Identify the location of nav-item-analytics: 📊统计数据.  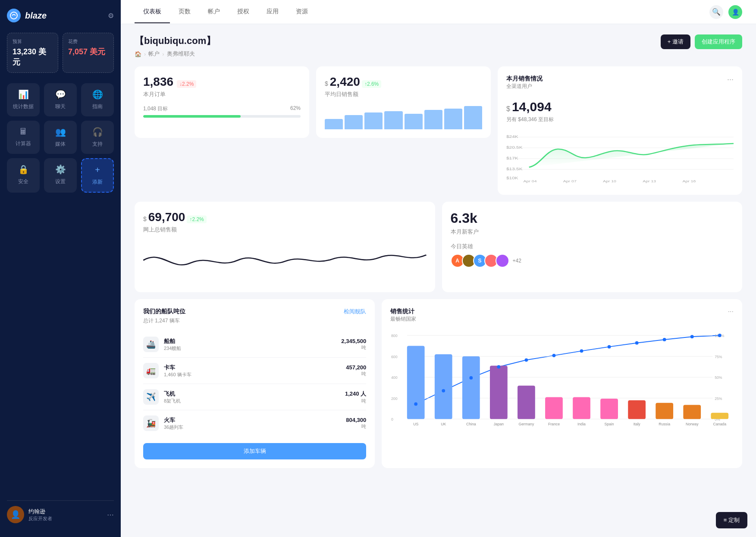
(23, 100).